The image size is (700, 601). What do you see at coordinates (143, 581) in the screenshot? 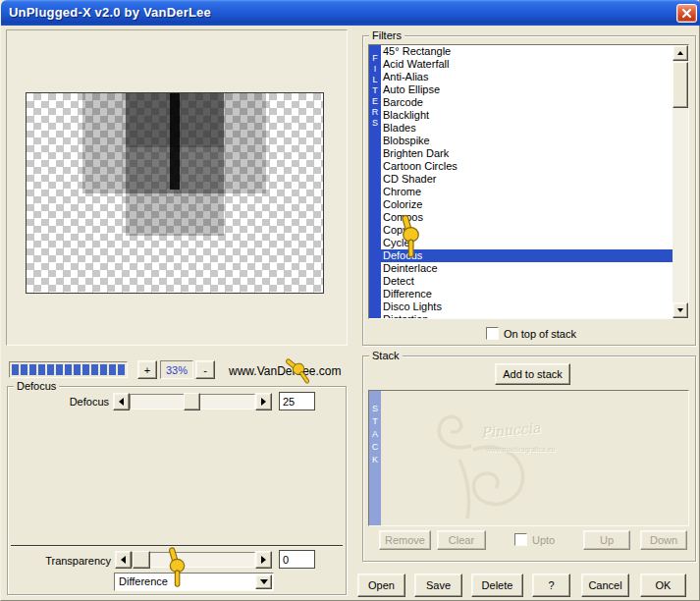
I see `blend-mode-value: Difference` at bounding box center [143, 581].